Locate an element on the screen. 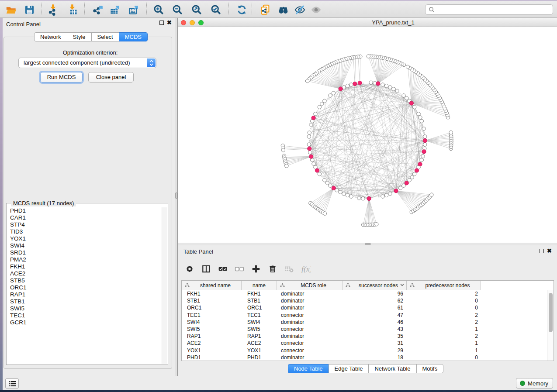 This screenshot has height=392, width=557. search-box is located at coordinates (489, 10).